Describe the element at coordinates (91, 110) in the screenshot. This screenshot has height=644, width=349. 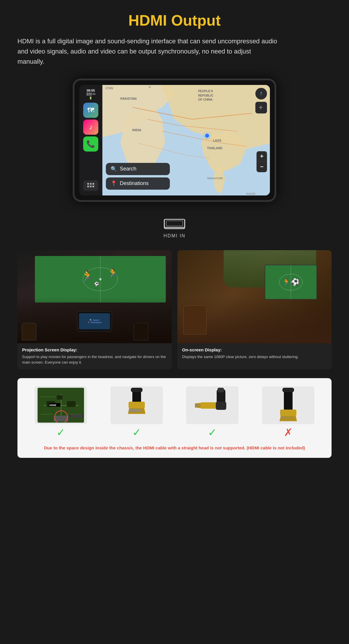
I see `maps-app-icon: 🗺` at that location.